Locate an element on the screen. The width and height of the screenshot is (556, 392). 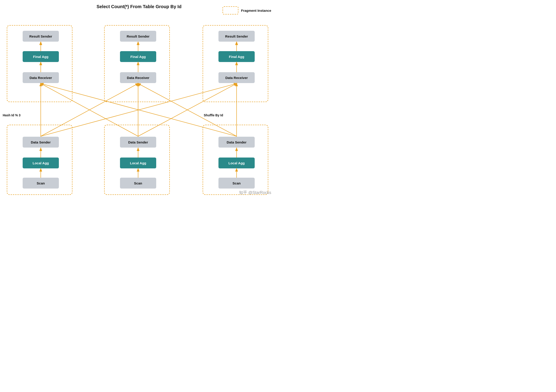
shuffle-label: Shuffle By Id is located at coordinates (214, 115).